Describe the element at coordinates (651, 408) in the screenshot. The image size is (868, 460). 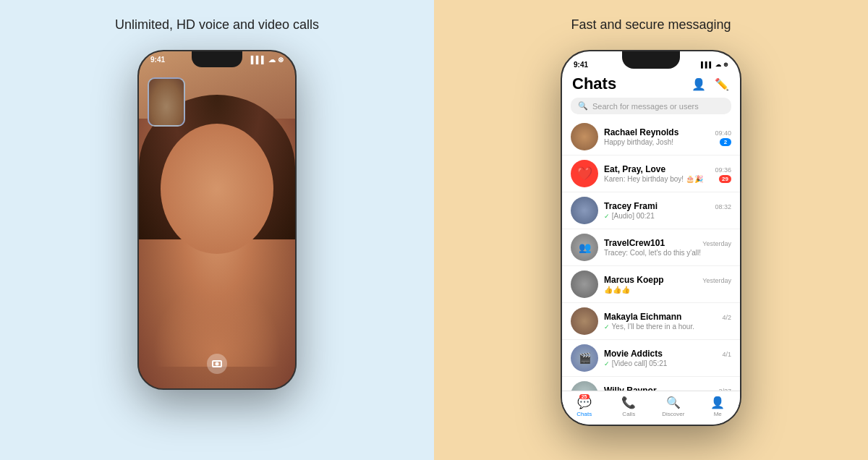
I see `tab-bar: 25 💬 Chats 📞 Calls 🔍 Discover 👤 Me` at that location.